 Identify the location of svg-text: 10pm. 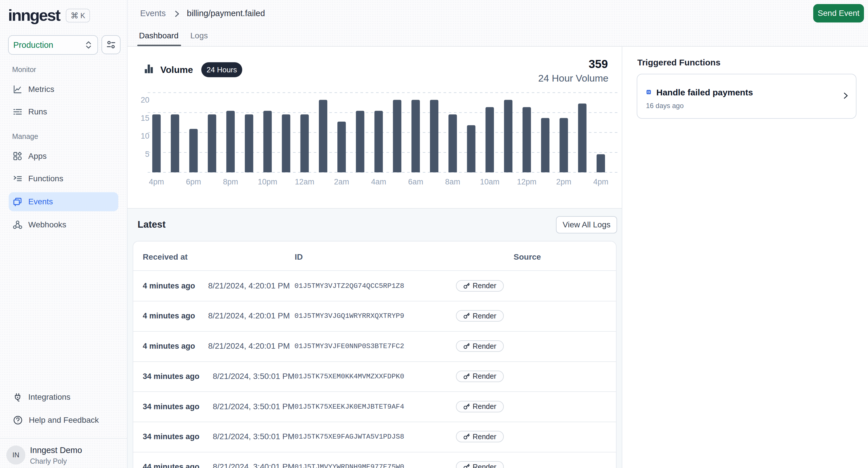
(268, 182).